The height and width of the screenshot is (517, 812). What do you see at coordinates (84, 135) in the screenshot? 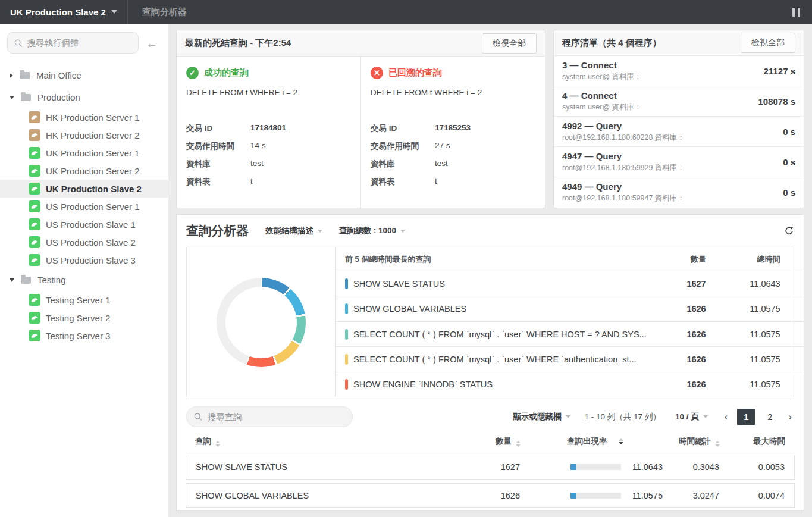
I see `sidebar-item-hk-production-server-2: HK Production Server 2` at bounding box center [84, 135].